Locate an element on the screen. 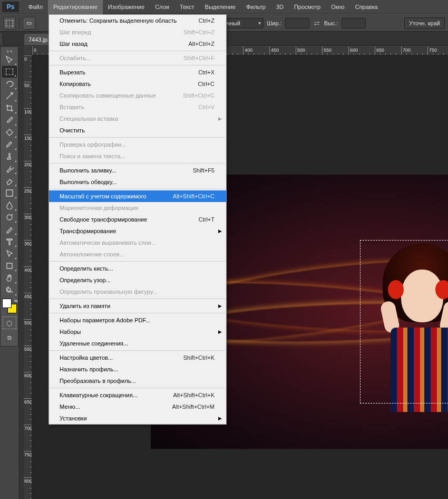  history-brush-tool-icon is located at coordinates (9, 169).